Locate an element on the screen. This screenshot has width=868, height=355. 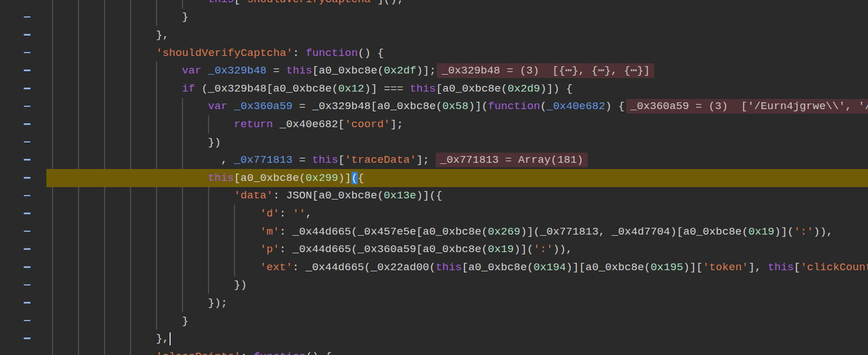
code-line-text: var _0x329b48 = this[a0_0xbc8e(0x2df)];_… is located at coordinates (434, 71).